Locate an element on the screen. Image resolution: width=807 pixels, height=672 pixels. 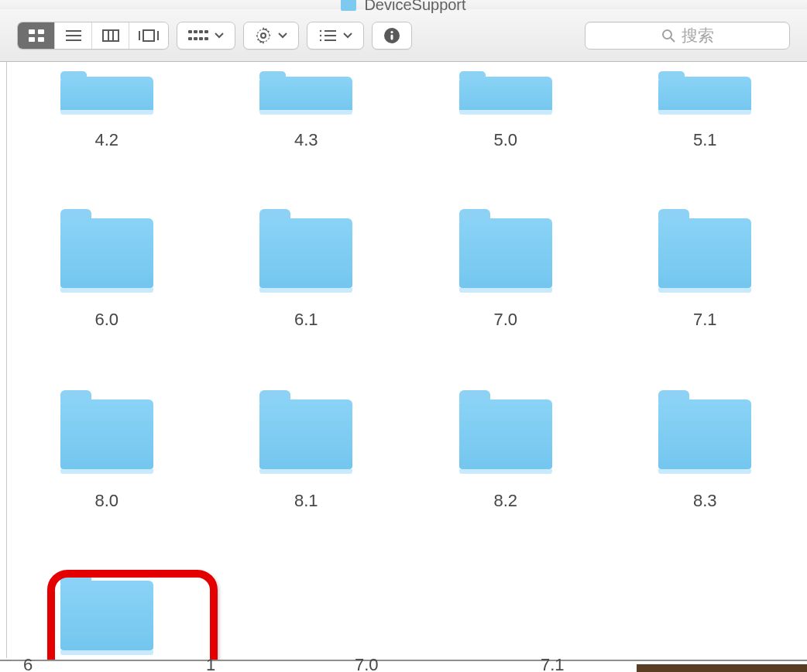
window-titlebar: DeviceSupport is located at coordinates (404, 5).